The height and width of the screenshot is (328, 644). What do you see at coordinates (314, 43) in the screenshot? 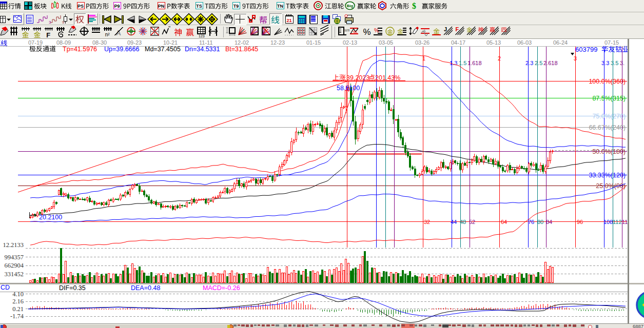
I see `svg-text: 01-15` at bounding box center [314, 43].